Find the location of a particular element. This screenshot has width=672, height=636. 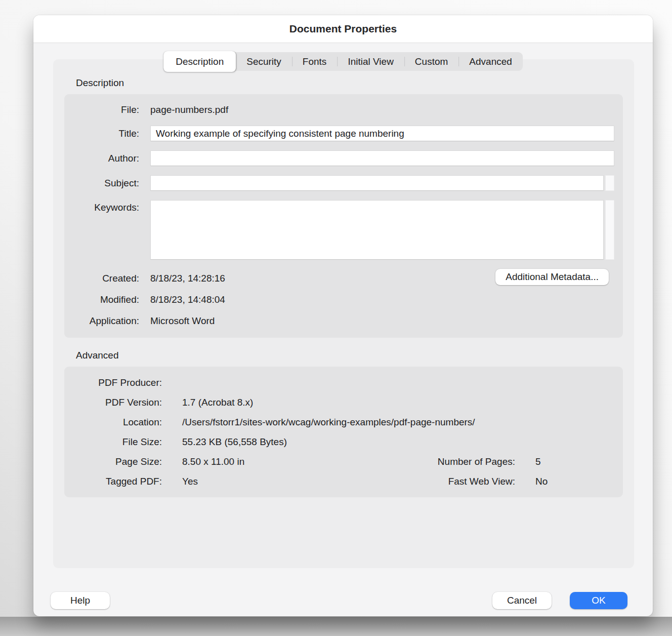

tab-advanced: Advanced is located at coordinates (491, 62).